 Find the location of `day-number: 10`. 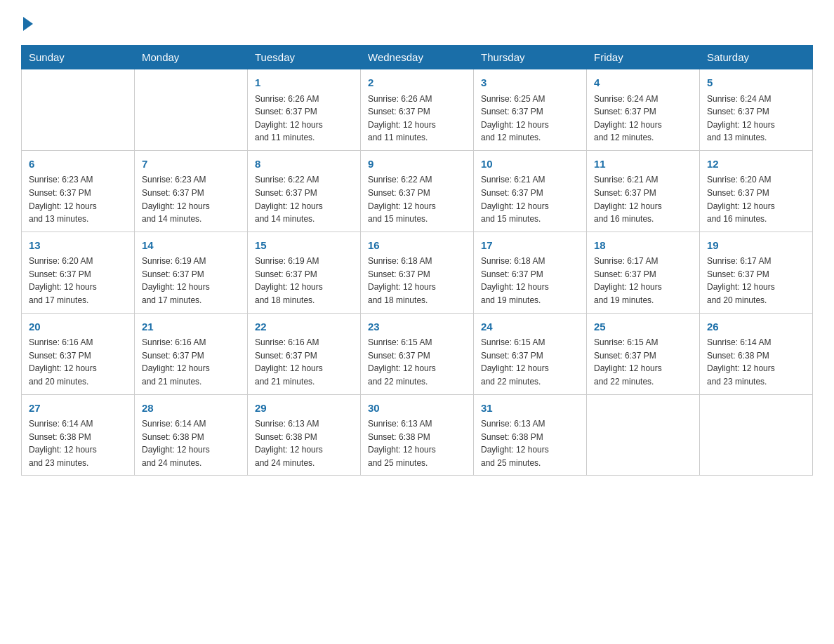

day-number: 10 is located at coordinates (530, 164).